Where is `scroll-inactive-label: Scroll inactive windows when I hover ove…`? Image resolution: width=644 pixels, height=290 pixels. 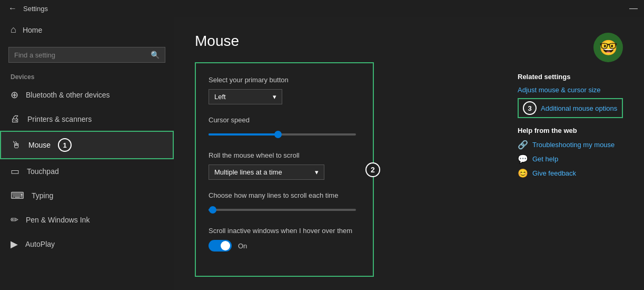 scroll-inactive-label: Scroll inactive windows when I hover ove… is located at coordinates (284, 231).